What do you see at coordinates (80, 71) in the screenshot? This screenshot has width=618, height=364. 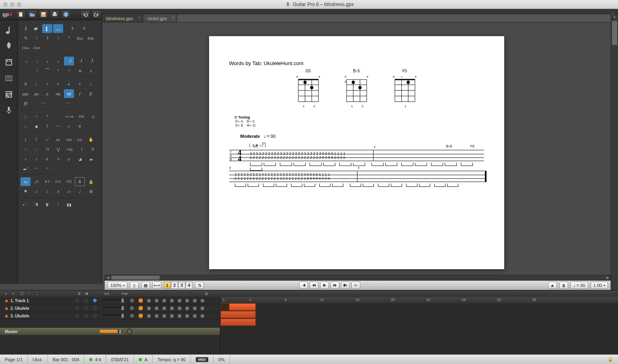 I see `tremolo-icon: ≋` at bounding box center [80, 71].